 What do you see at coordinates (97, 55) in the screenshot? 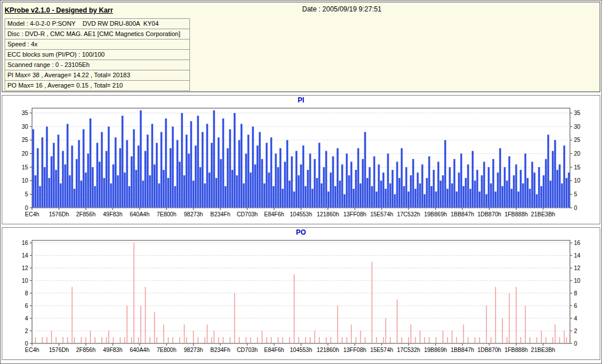
I see `scan-info-box: Model : 4-0-2-0 P:SONY DVD RW DRU-800A K…` at bounding box center [97, 55].